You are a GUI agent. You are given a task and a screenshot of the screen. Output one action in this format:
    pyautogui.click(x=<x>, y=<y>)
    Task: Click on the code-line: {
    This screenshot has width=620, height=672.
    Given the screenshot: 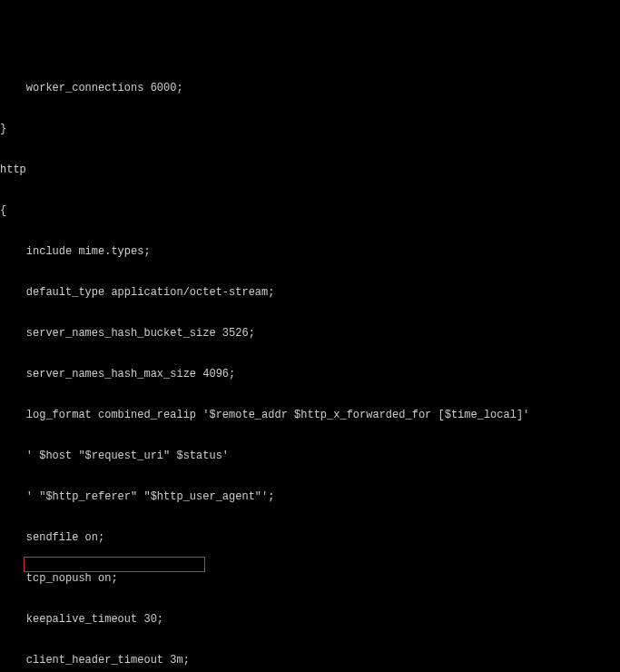 What is the action you would take?
    pyautogui.click(x=310, y=211)
    